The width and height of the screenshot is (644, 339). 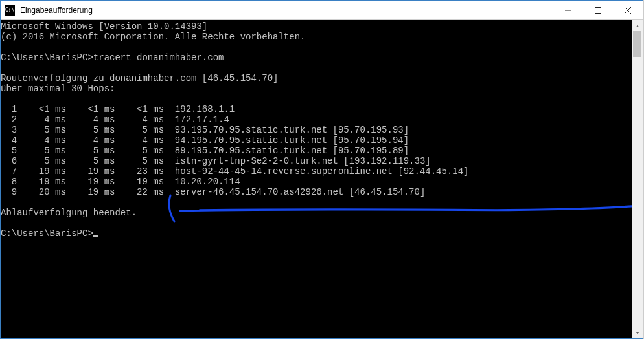 I want to click on hop-line: 2 4 ms 4 ms 4 ms 172.17.1.4, so click(x=115, y=120).